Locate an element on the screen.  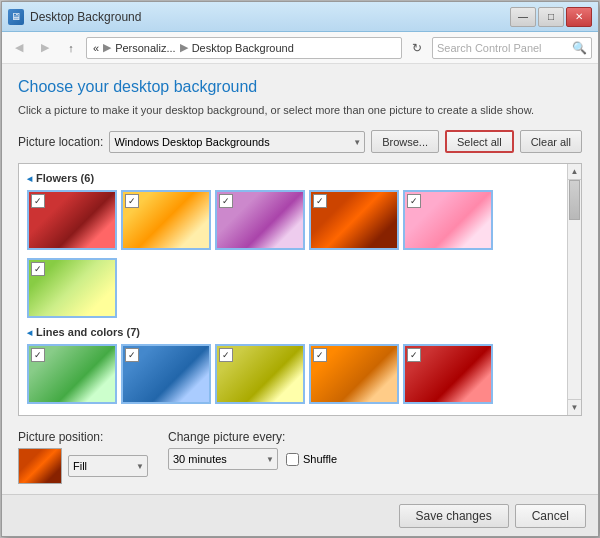
shuffle-checkbox is located at coordinates (292, 460).